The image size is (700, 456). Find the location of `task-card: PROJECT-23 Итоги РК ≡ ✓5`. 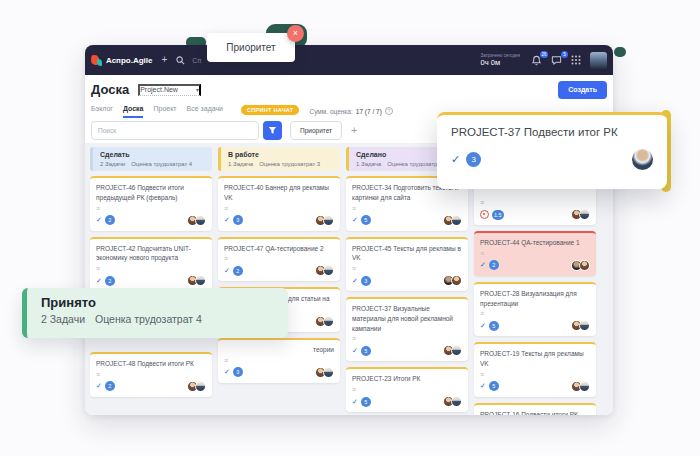

task-card: PROJECT-23 Итоги РК ≡ ✓5 is located at coordinates (407, 390).